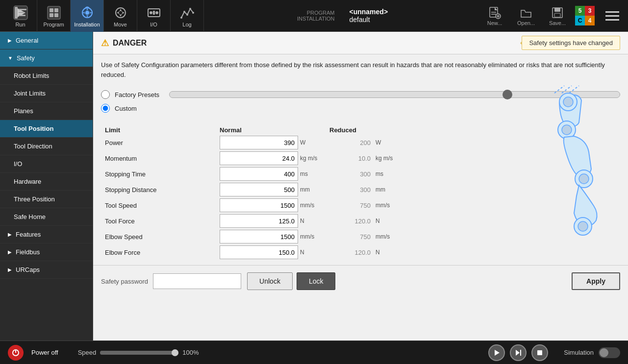 The width and height of the screenshot is (628, 364). Describe the element at coordinates (497, 353) in the screenshot. I see `play-button` at that location.